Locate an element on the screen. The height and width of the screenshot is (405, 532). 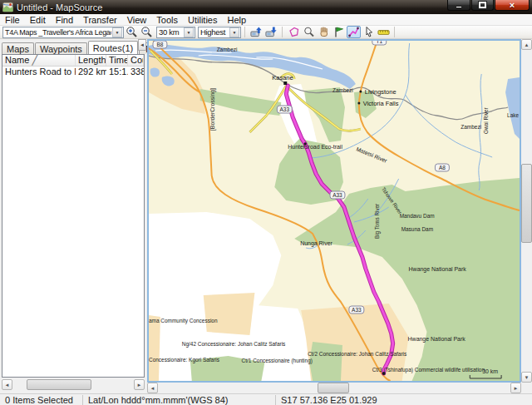
maximize-button is located at coordinates (482, 5).